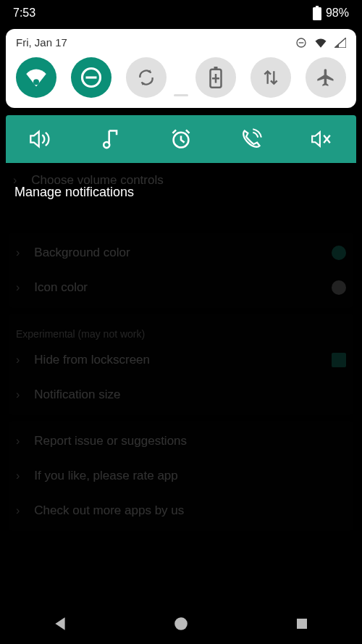 The image size is (362, 644). Describe the element at coordinates (91, 78) in the screenshot. I see `qs-tile-dnd` at that location.